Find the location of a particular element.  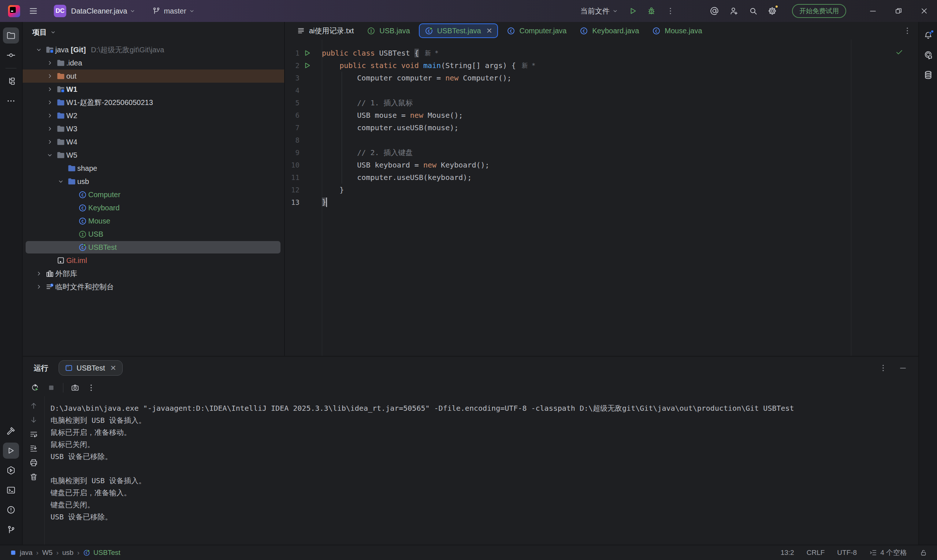

code-line-7: 7 computer.useUSB(mouse); is located at coordinates (602, 128).